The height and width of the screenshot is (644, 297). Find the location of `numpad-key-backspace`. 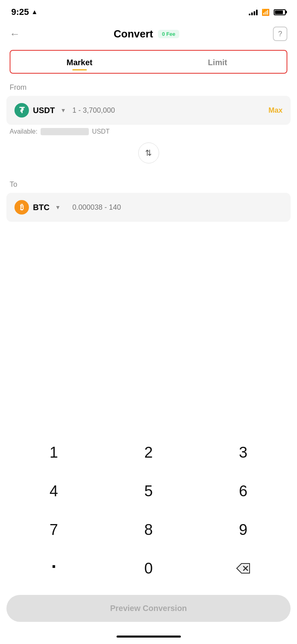

numpad-key-backspace is located at coordinates (243, 568).